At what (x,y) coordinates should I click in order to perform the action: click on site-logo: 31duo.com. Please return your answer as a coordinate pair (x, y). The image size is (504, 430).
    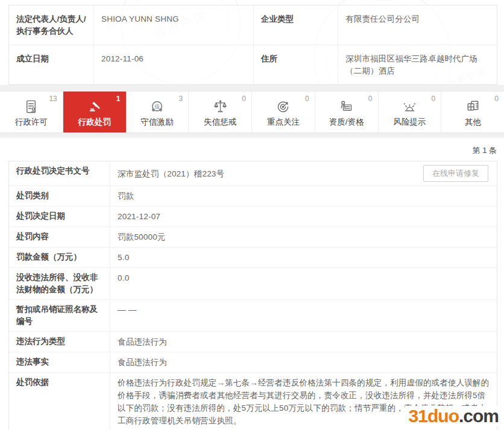
    Looking at the image, I should click on (452, 416).